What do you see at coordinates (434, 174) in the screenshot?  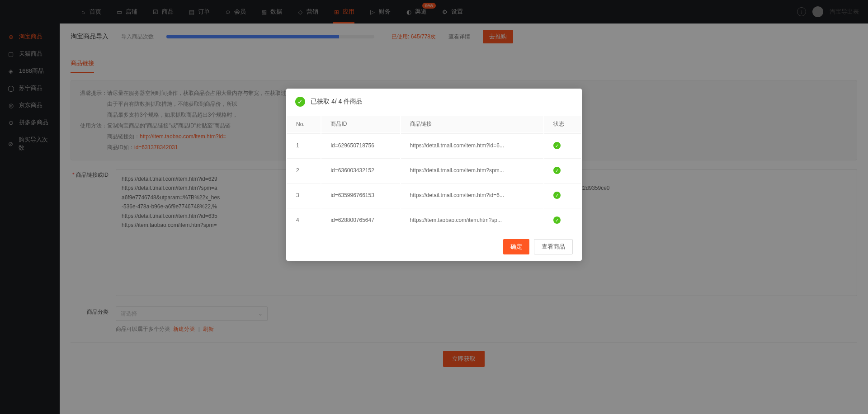 I see `result-table: No. 商品ID 商品链接 状态 1id=629650718756https:/…` at bounding box center [434, 174].